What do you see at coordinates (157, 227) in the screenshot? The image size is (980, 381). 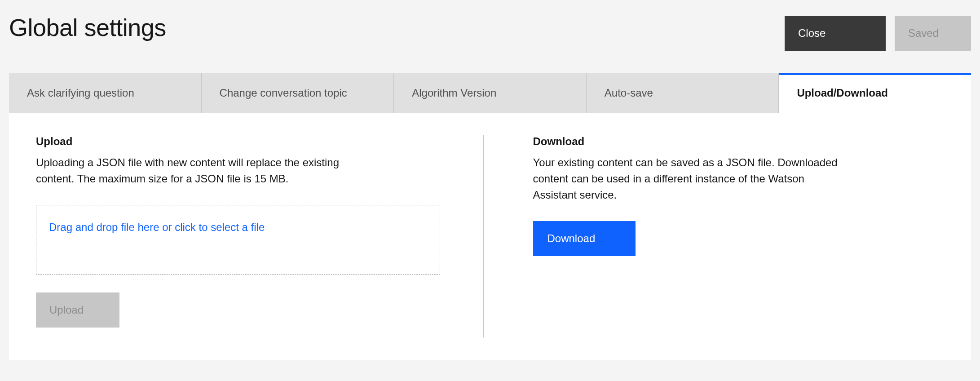 I see `dropzone-text: Drag and drop file here or click to sele…` at bounding box center [157, 227].